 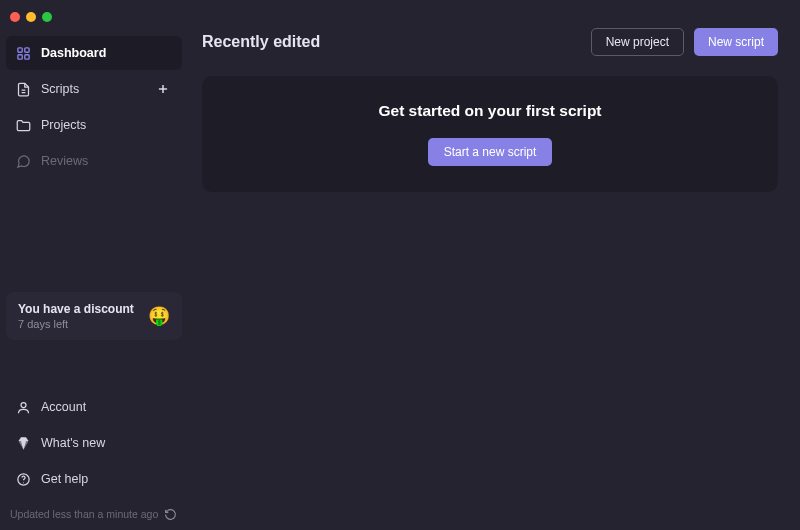 I want to click on window-controls, so click(x=94, y=19).